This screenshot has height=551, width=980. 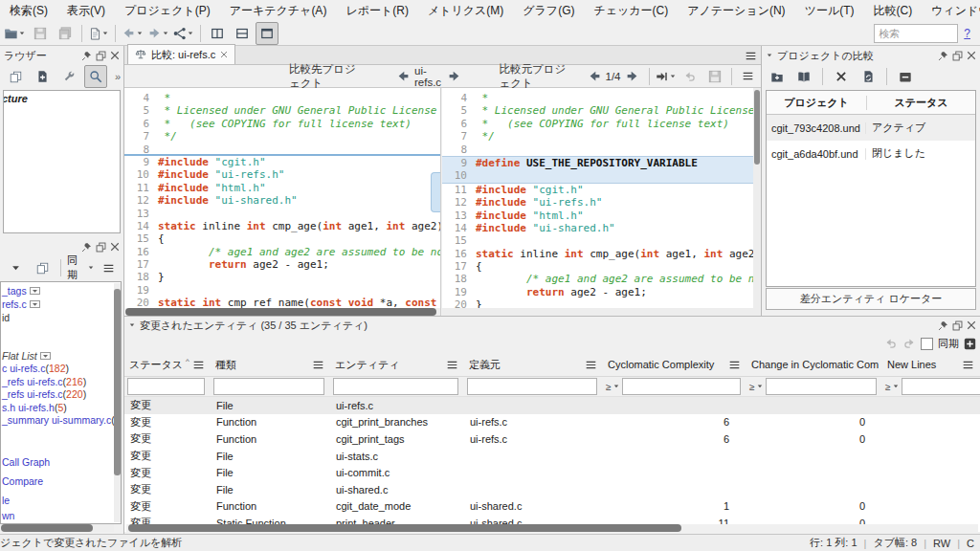 What do you see at coordinates (404, 77) in the screenshot?
I see `prev-file-icon` at bounding box center [404, 77].